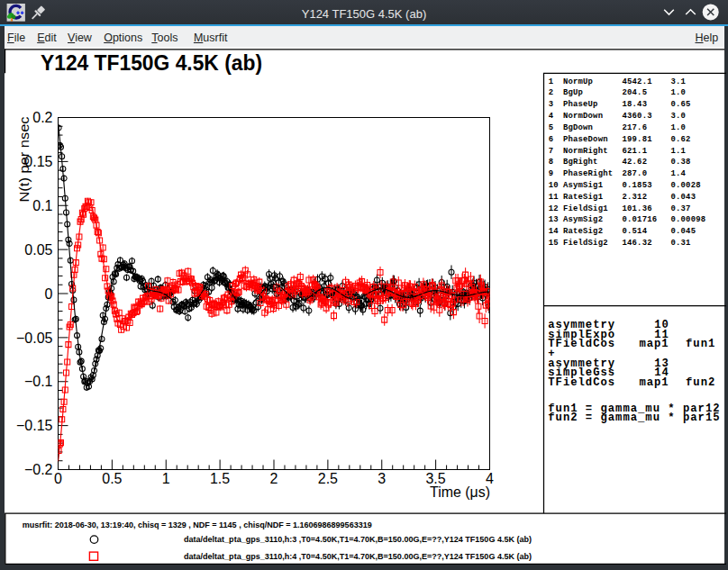  I want to click on svg-text: 1.4, so click(679, 174).